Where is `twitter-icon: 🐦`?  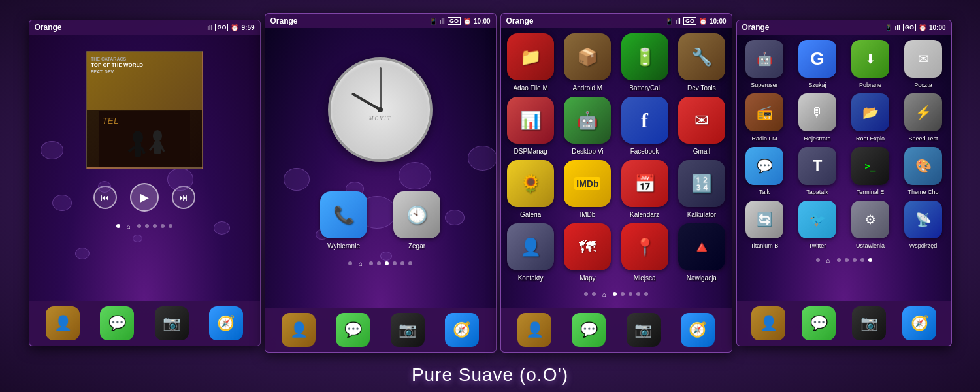 twitter-icon: 🐦 is located at coordinates (817, 220).